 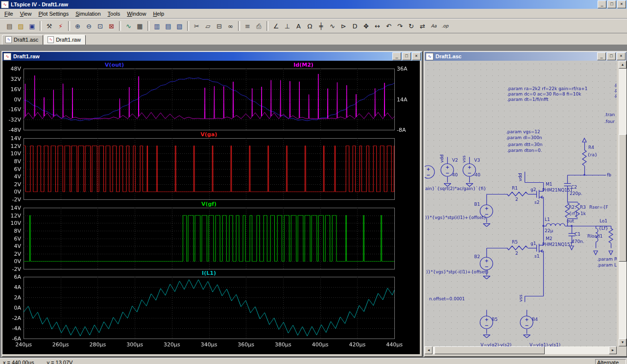 I want to click on place-diode-button: ⊳, so click(x=344, y=26).